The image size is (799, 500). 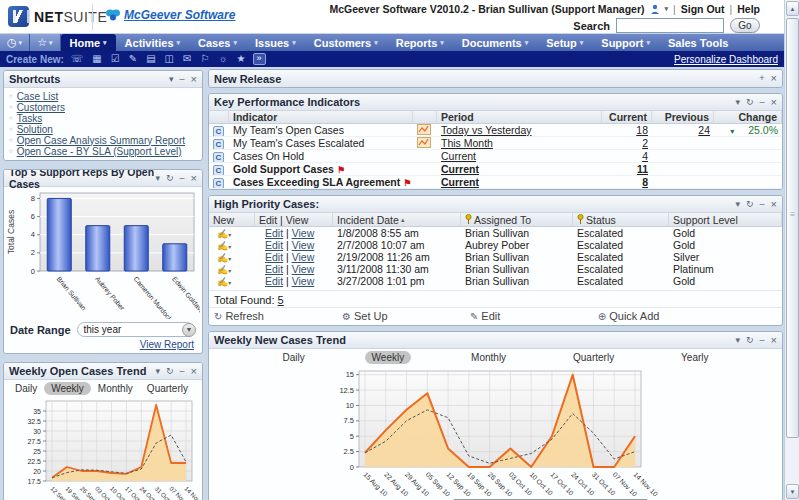 What do you see at coordinates (792, 492) in the screenshot?
I see `scroll-down-button: ▼` at bounding box center [792, 492].